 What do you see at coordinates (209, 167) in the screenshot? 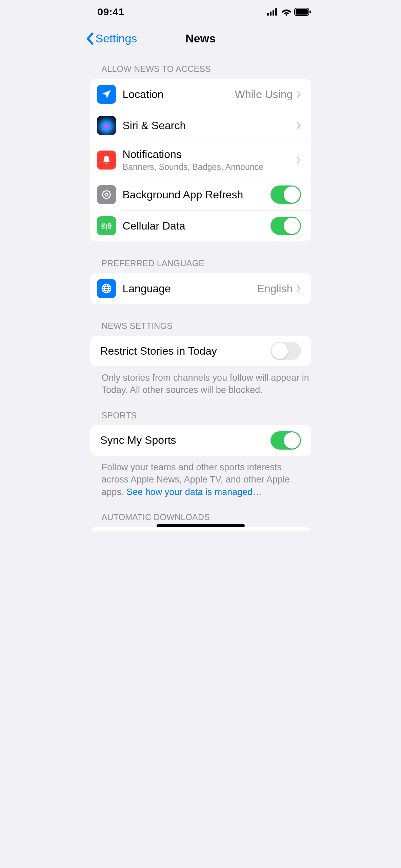
I see `row-notifications-detail: Banners, Sounds, Badges, Announce` at bounding box center [209, 167].